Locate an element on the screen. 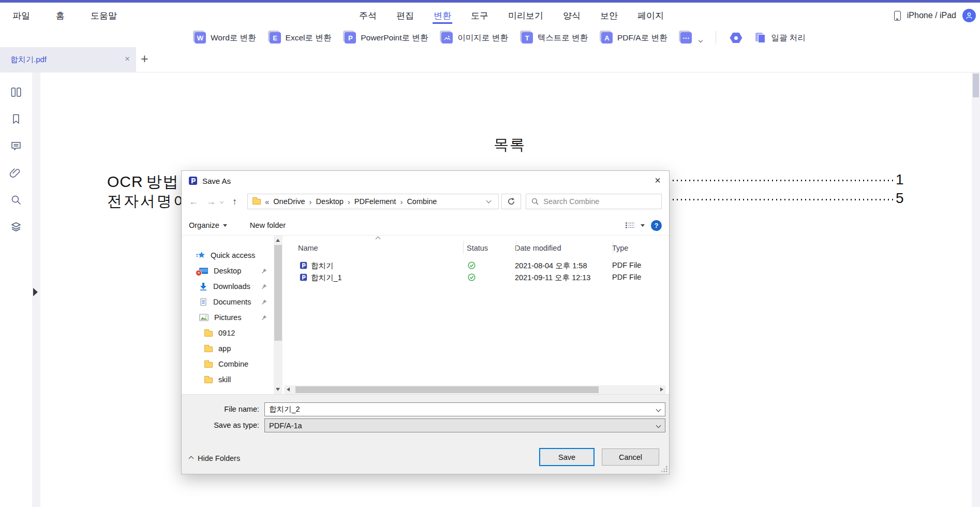 The image size is (980, 507). column-header-date: Date modified is located at coordinates (538, 248).